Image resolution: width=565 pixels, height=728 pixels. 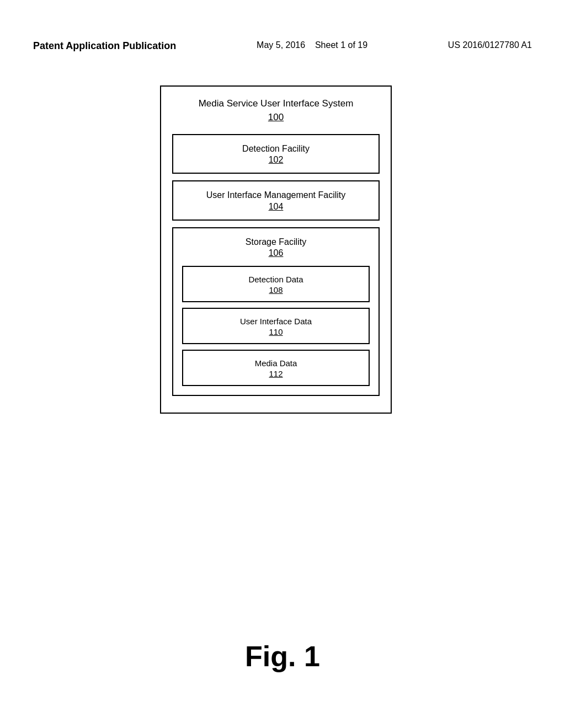 What do you see at coordinates (276, 242) in the screenshot?
I see `storage-facility-title: Storage Facility` at bounding box center [276, 242].